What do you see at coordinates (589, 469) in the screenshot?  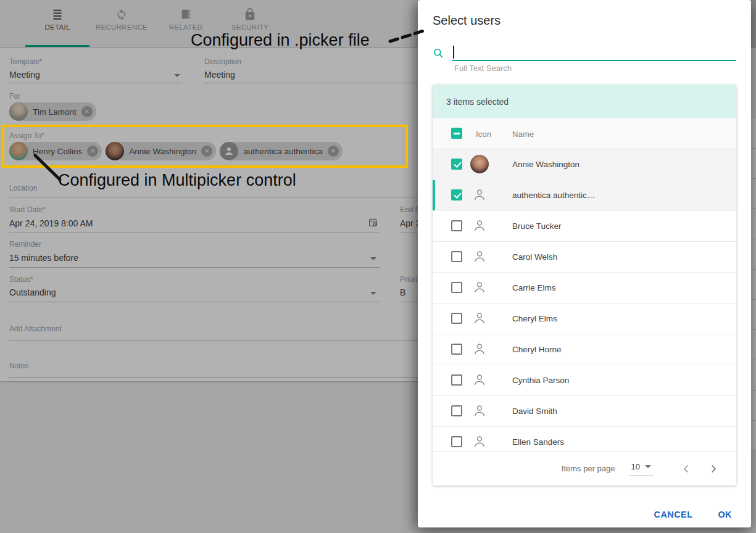 I see `items-per-page-label: Items per page` at bounding box center [589, 469].